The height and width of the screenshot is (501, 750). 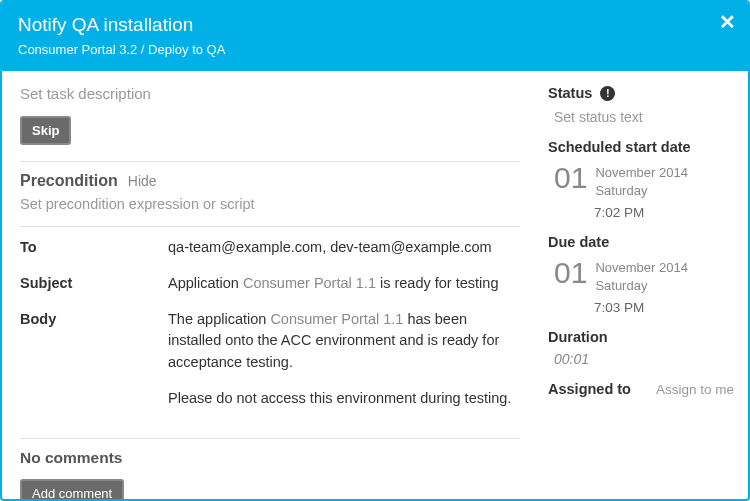 What do you see at coordinates (344, 284) in the screenshot?
I see `subject-value: Application Consumer Portal 1.1 is ready…` at bounding box center [344, 284].